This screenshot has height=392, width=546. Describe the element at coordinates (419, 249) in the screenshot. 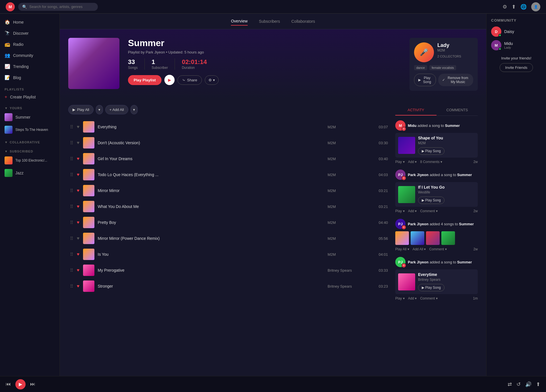

I see `add-action: Add All ▾` at that location.